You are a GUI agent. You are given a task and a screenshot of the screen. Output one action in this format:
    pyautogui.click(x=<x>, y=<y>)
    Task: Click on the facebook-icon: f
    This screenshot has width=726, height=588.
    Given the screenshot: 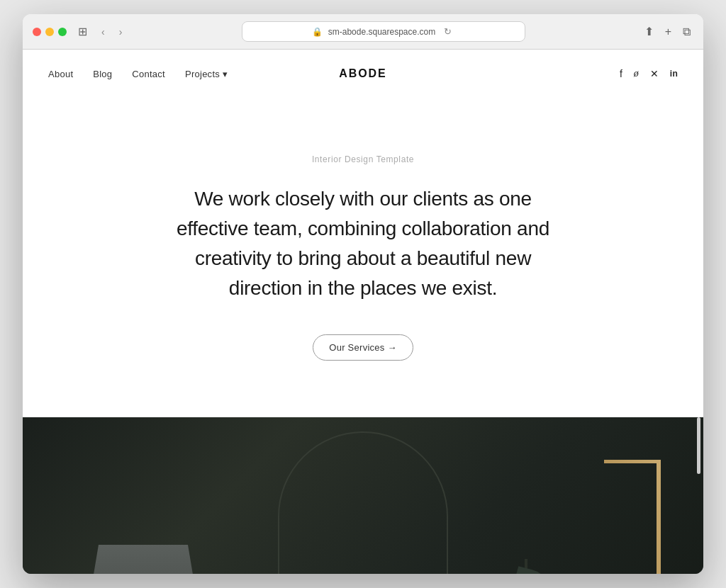 What is the action you would take?
    pyautogui.click(x=621, y=74)
    